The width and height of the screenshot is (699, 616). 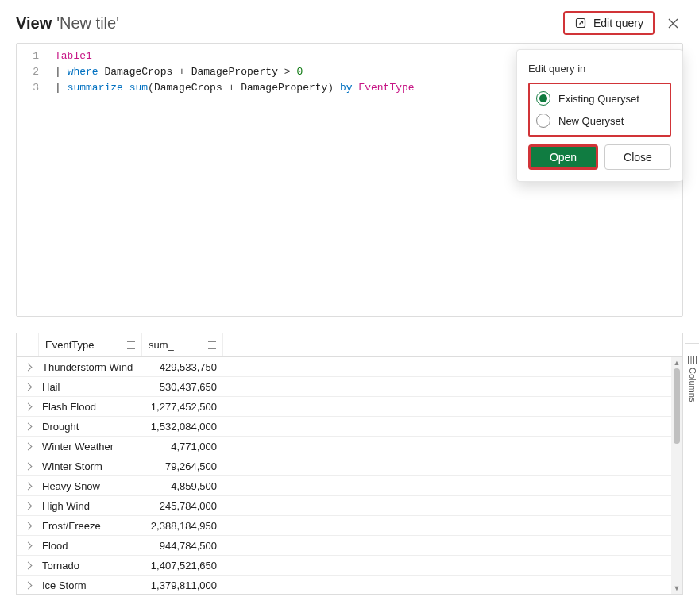 What do you see at coordinates (600, 110) in the screenshot?
I see `queryset-radio-group: Existing Queryset New Queryset` at bounding box center [600, 110].